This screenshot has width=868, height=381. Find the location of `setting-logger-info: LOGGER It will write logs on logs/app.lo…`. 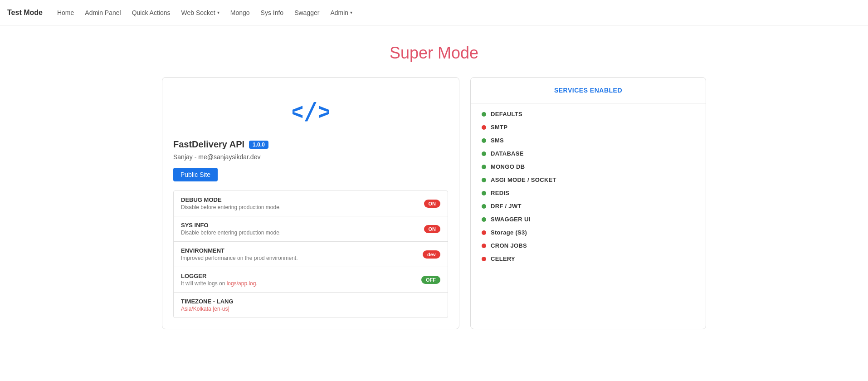

setting-logger-info: LOGGER It will write logs on logs/app.lo… is located at coordinates (219, 279).